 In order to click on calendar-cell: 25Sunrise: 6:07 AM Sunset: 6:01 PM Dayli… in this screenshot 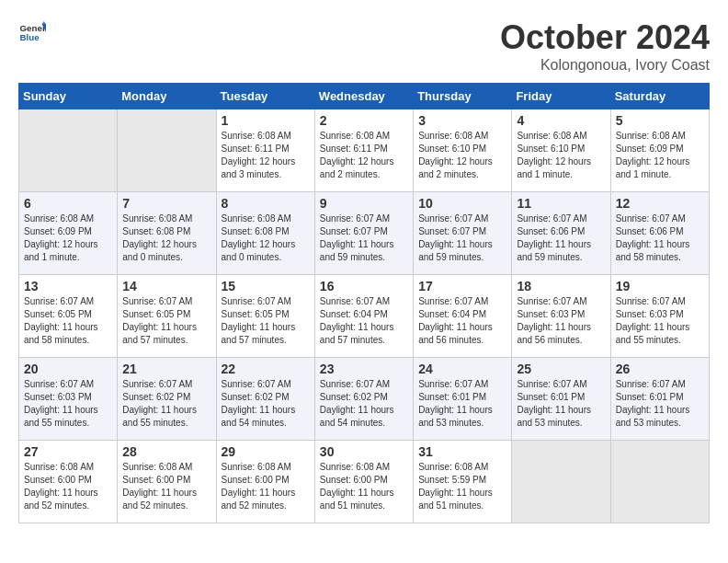, I will do `click(561, 399)`.